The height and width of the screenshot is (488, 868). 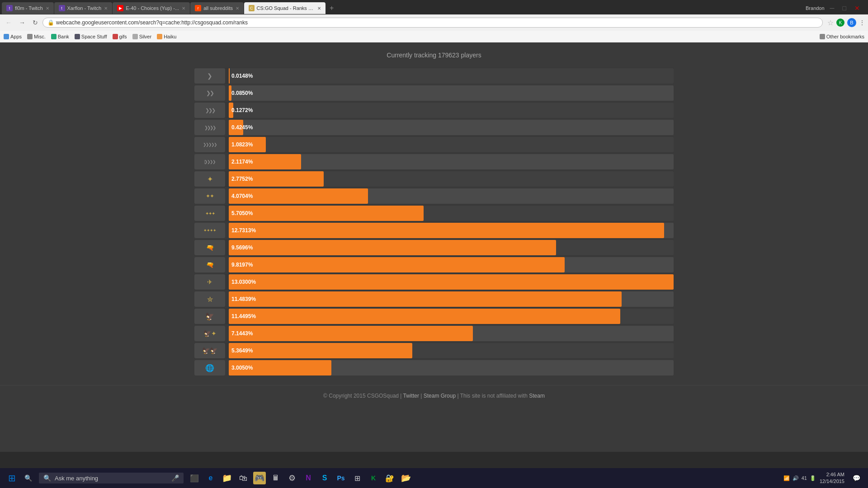 I want to click on bar-label-7: 2.7752%, so click(x=242, y=179).